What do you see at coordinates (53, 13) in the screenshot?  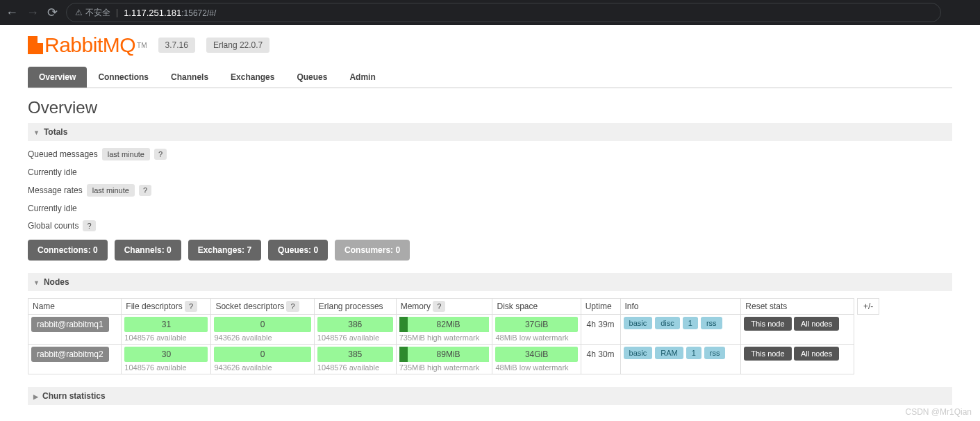 I see `reload-button: ⟳` at bounding box center [53, 13].